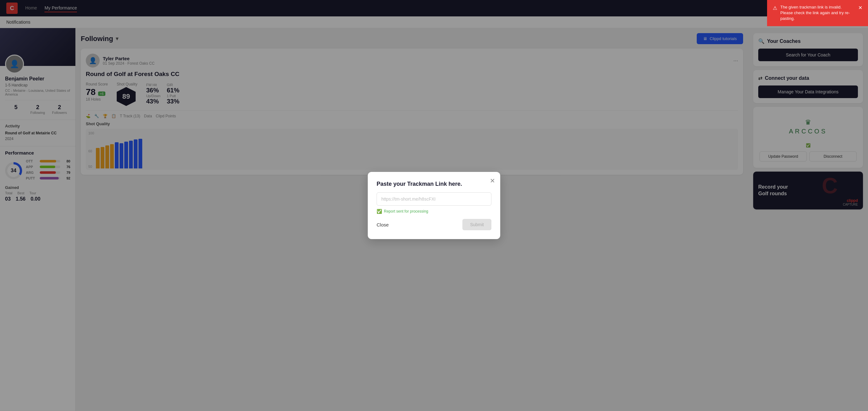 This screenshot has height=411, width=868. Describe the element at coordinates (379, 212) in the screenshot. I see `success-check-icon: ✅` at that location.